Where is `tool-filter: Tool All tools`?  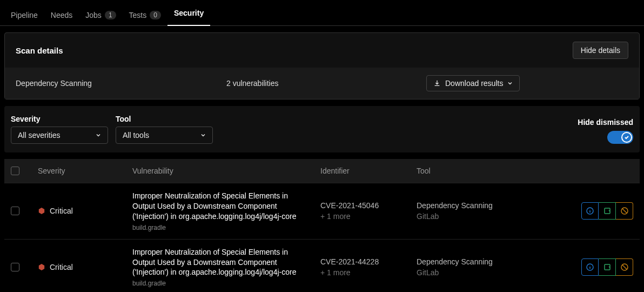
tool-filter: Tool All tools is located at coordinates (164, 129).